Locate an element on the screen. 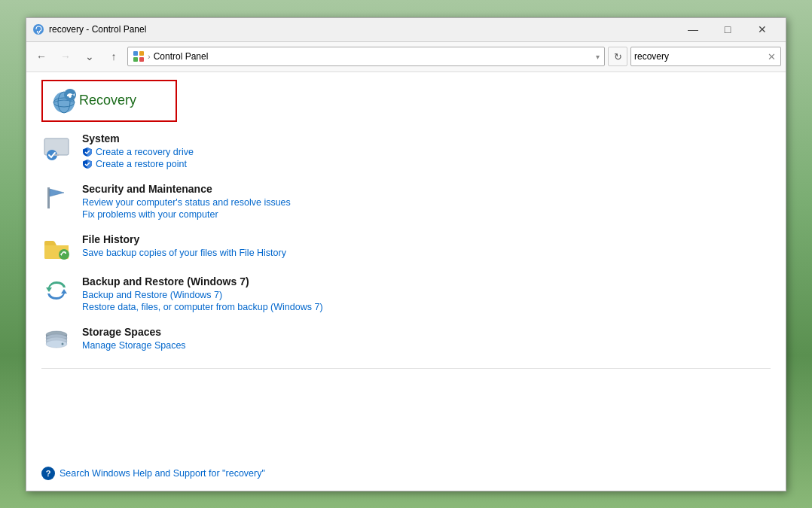 The width and height of the screenshot is (812, 508). backup-content: Backup and Restore (Windows 7) Backup an… is located at coordinates (426, 295).